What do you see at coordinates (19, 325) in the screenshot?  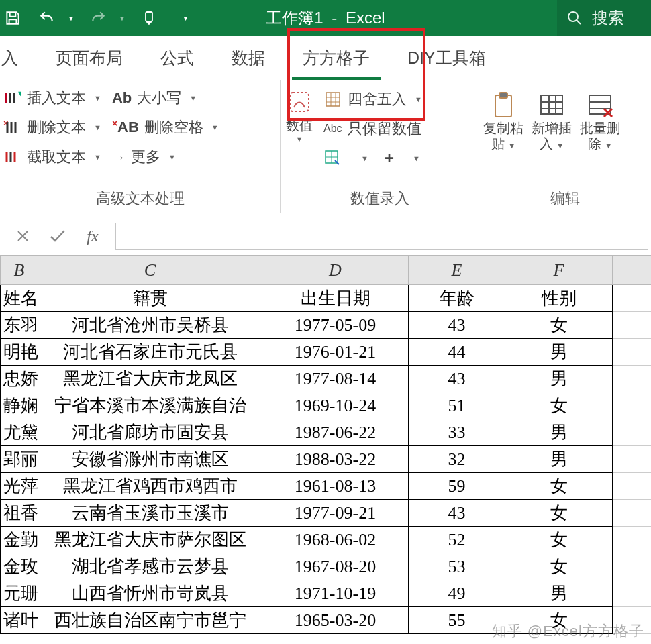 I see `cell: 东羽` at bounding box center [19, 325].